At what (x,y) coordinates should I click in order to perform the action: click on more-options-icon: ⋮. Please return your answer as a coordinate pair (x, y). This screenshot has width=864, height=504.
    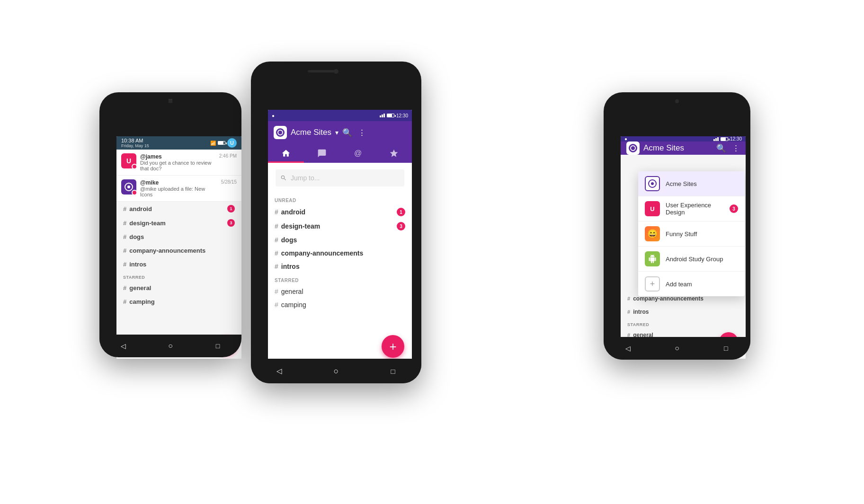
    Looking at the image, I should click on (362, 133).